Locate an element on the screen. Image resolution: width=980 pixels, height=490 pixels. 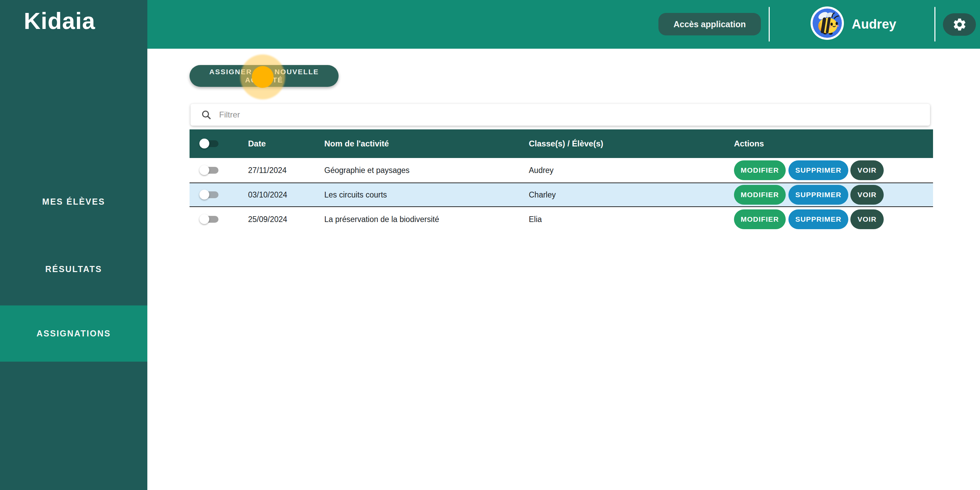
column-header-students: Classe(s) / Élève(s) is located at coordinates (566, 144).